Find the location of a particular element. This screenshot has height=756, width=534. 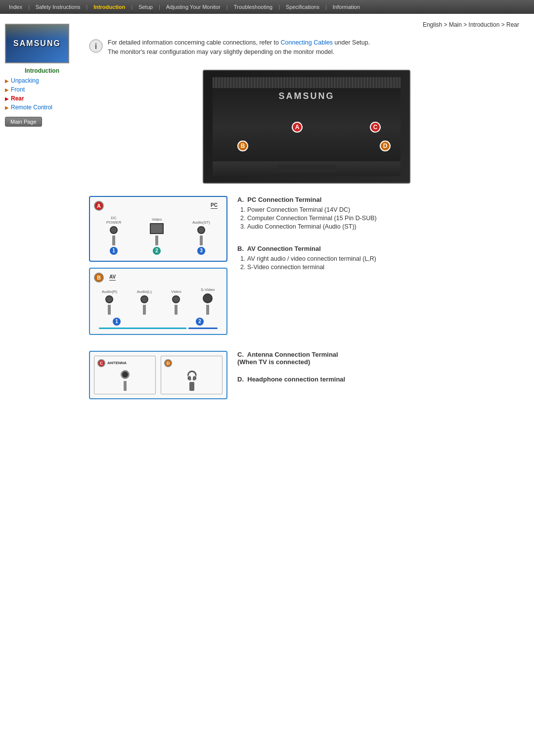

antenna-port is located at coordinates (125, 375).